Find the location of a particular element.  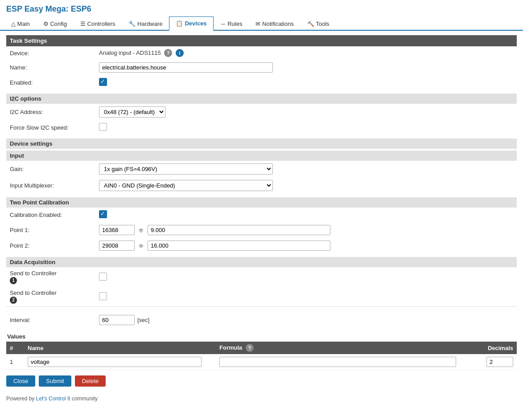

col-decimals: Decimals is located at coordinates (494, 348).